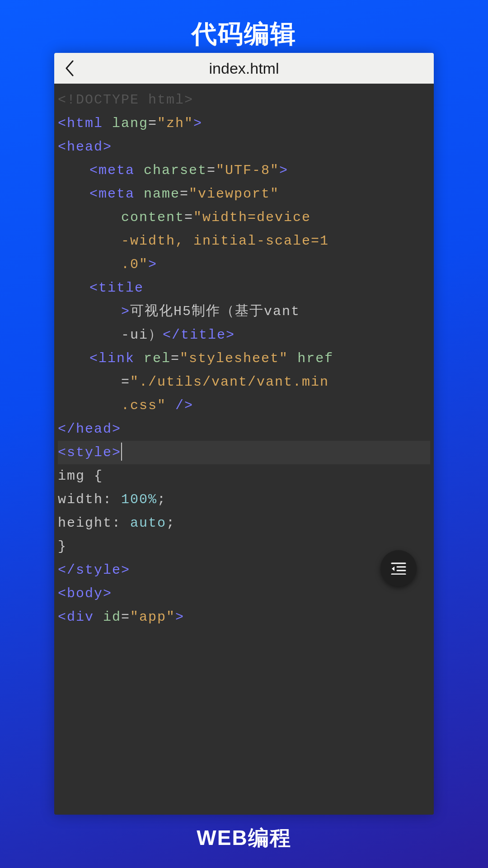  I want to click on outdent-button, so click(399, 568).